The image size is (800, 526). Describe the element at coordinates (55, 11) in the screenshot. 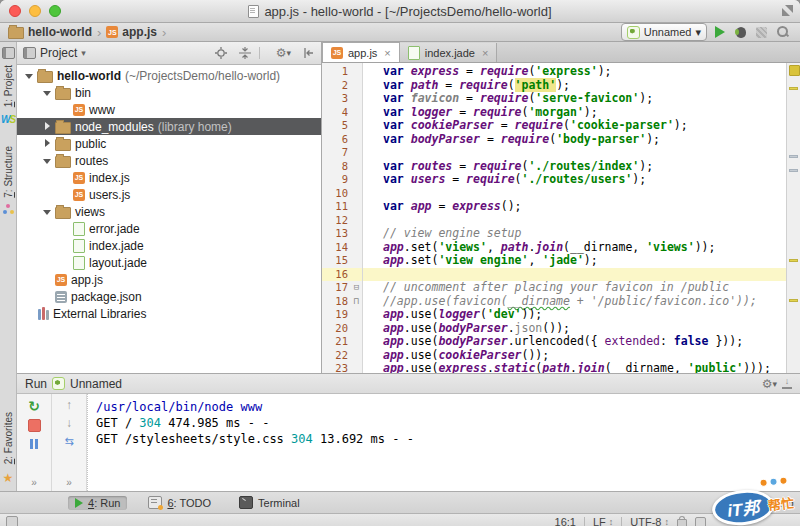

I see `zoom-window-button` at that location.